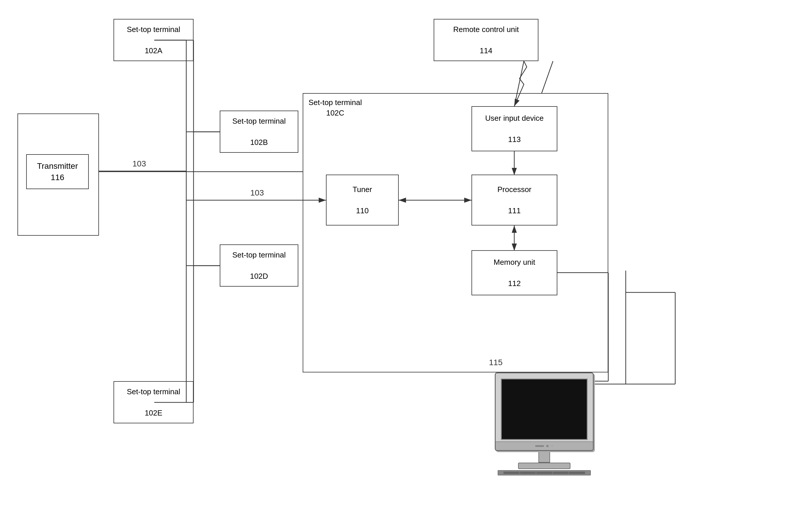 The height and width of the screenshot is (515, 812). I want to click on monitor-keyboard, so click(544, 473).